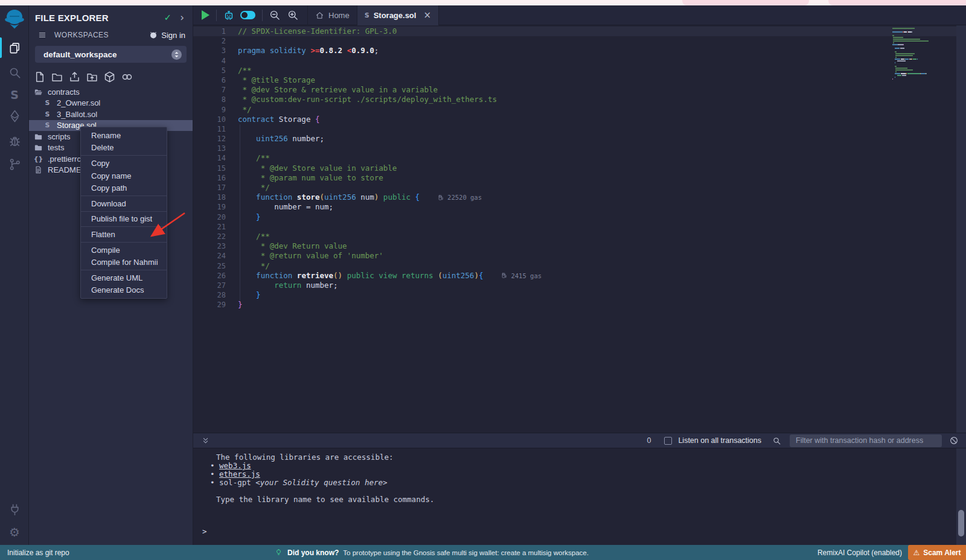 This screenshot has height=560, width=966. What do you see at coordinates (40, 77) in the screenshot?
I see `new-file-icon` at bounding box center [40, 77].